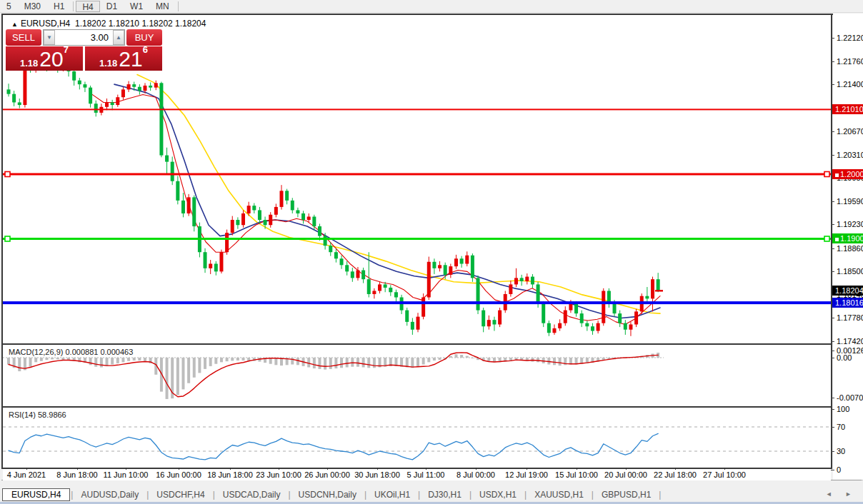 This screenshot has height=504, width=863. What do you see at coordinates (417, 438) in the screenshot?
I see `rsi-panel` at bounding box center [417, 438].